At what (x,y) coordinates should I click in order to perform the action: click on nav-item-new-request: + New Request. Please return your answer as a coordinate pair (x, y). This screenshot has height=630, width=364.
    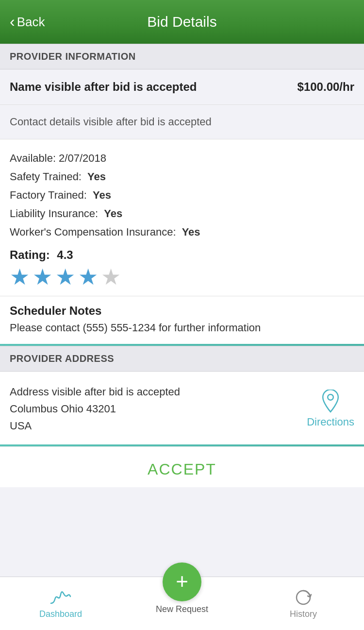
    Looking at the image, I should click on (182, 603).